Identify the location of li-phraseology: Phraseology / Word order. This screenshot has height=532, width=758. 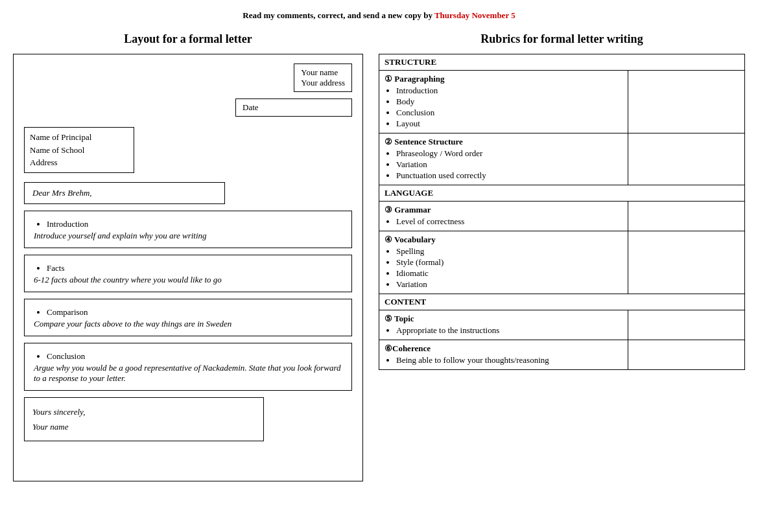
(510, 154).